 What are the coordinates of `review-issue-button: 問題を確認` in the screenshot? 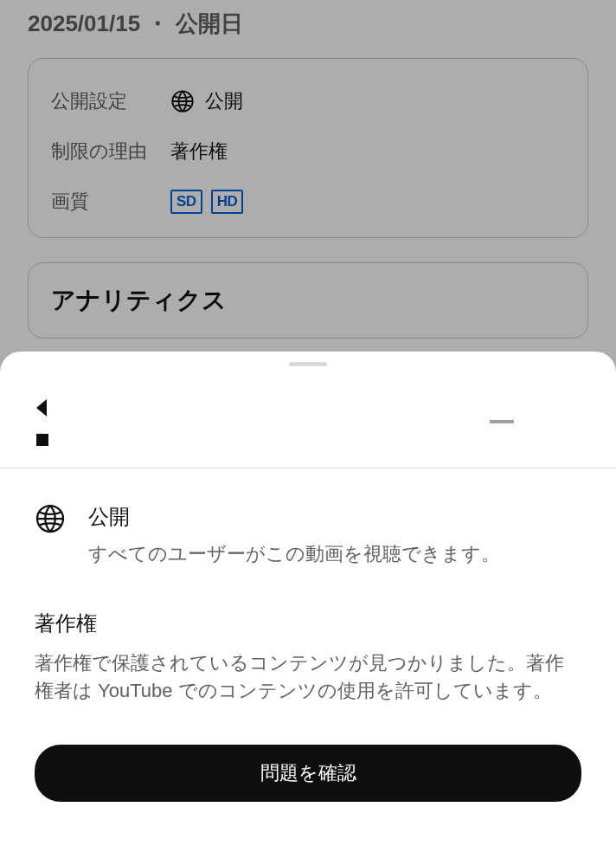 It's located at (308, 773).